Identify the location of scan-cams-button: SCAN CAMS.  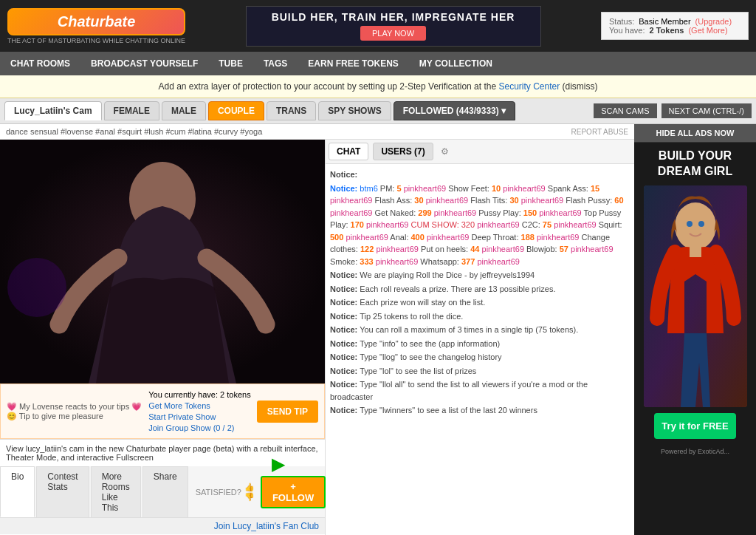
(625, 111).